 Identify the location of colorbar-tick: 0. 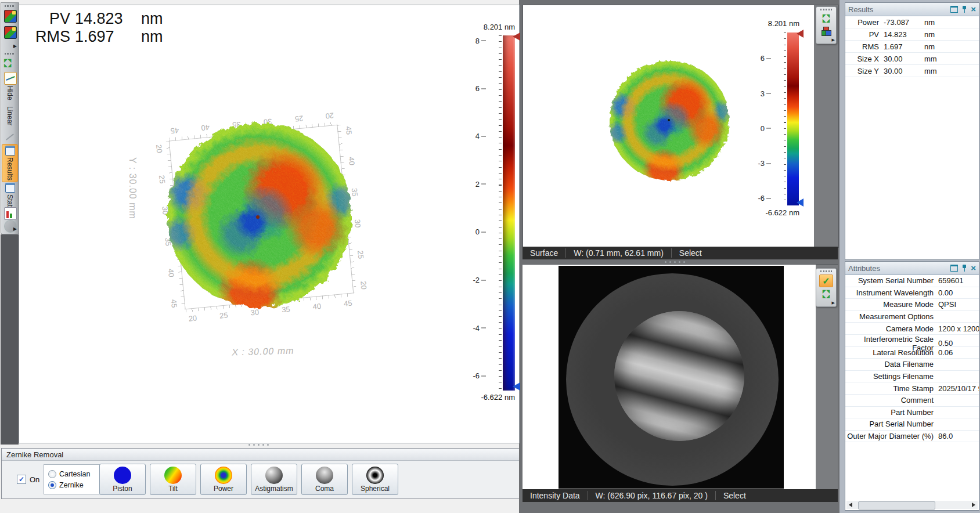
(763, 128).